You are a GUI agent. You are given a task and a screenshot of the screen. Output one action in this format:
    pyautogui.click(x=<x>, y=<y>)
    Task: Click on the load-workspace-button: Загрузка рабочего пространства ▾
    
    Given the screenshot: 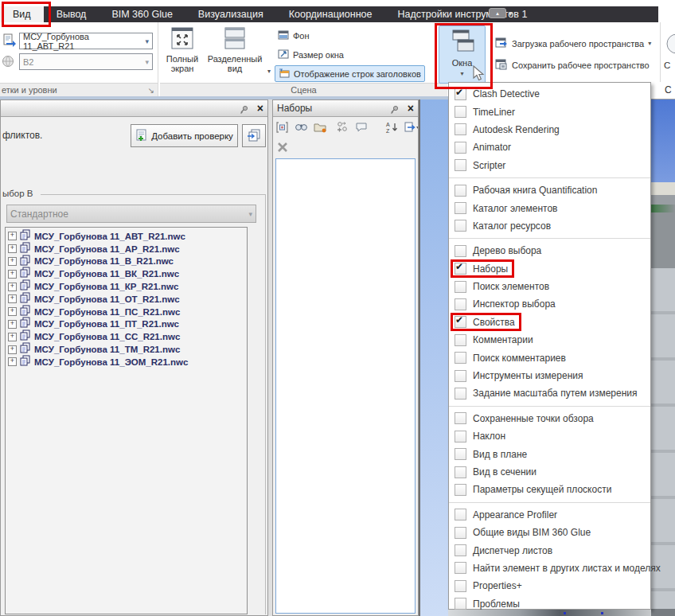 What is the action you would take?
    pyautogui.click(x=573, y=43)
    